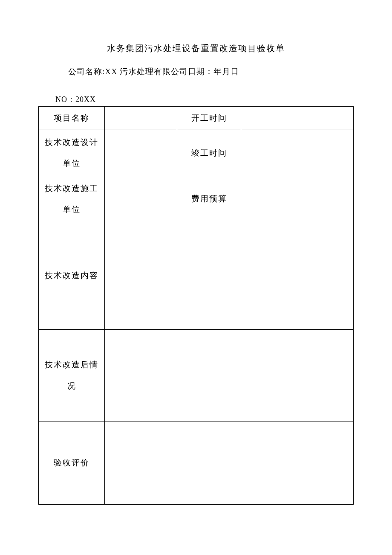  Describe the element at coordinates (229, 375) in the screenshot. I see `after-value` at that location.